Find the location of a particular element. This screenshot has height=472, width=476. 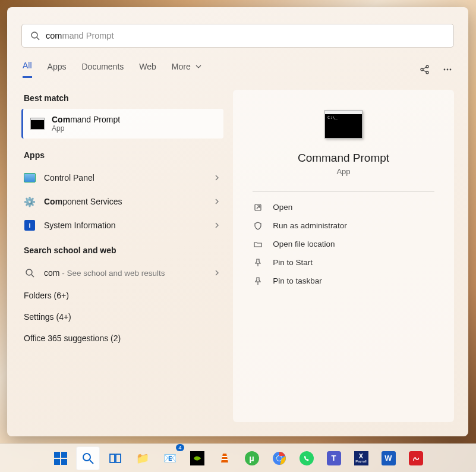

share-icon is located at coordinates (425, 70).